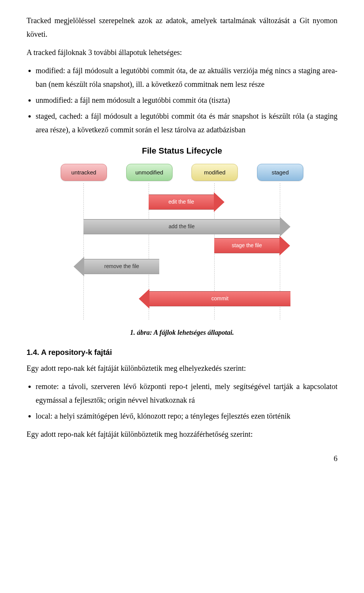 The width and height of the screenshot is (364, 593). What do you see at coordinates (187, 401) in the screenshot?
I see `repo-types-list: remote: a távoli, szerveren lévő központ…` at bounding box center [187, 401].